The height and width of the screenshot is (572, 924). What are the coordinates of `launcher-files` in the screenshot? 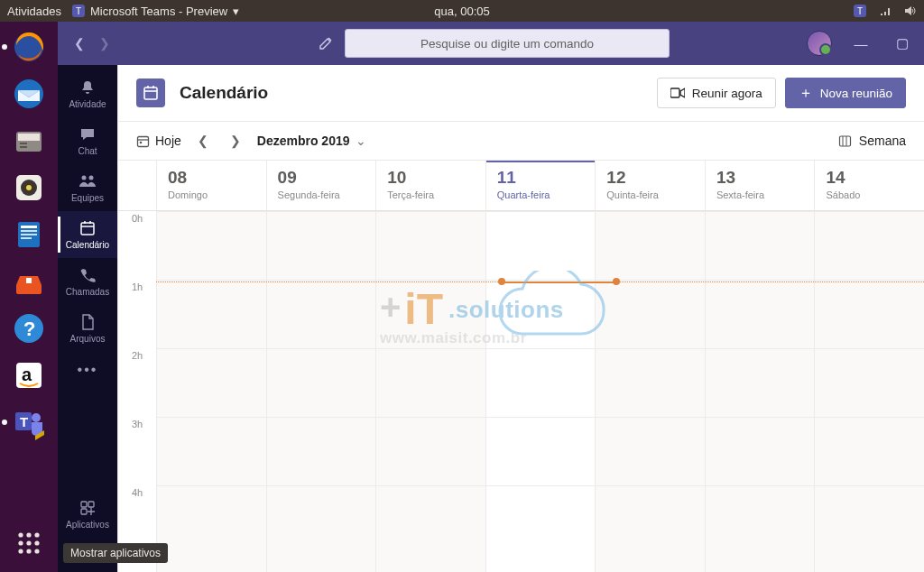 It's located at (29, 141).